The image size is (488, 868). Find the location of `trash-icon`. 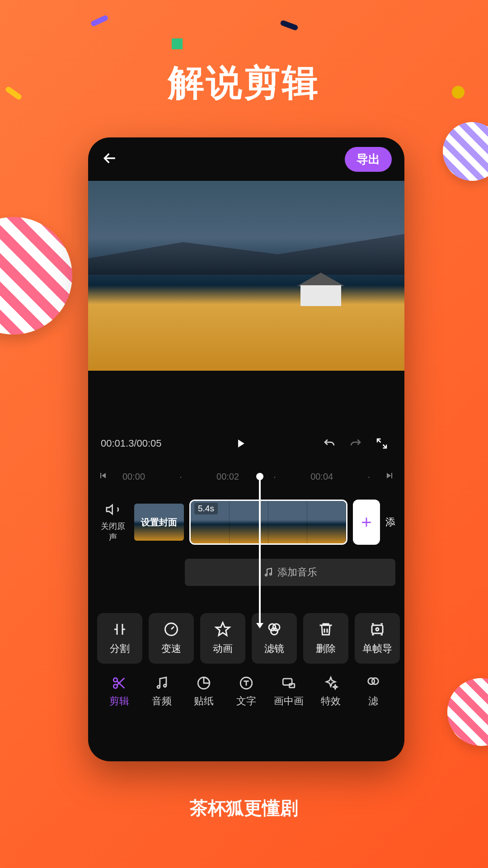

trash-icon is located at coordinates (326, 629).